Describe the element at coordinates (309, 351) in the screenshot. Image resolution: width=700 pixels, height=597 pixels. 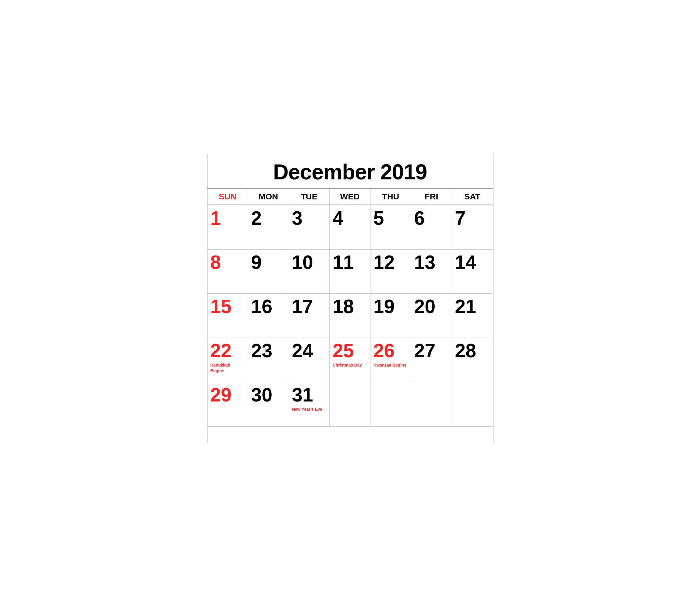
I see `day-number: 24` at that location.